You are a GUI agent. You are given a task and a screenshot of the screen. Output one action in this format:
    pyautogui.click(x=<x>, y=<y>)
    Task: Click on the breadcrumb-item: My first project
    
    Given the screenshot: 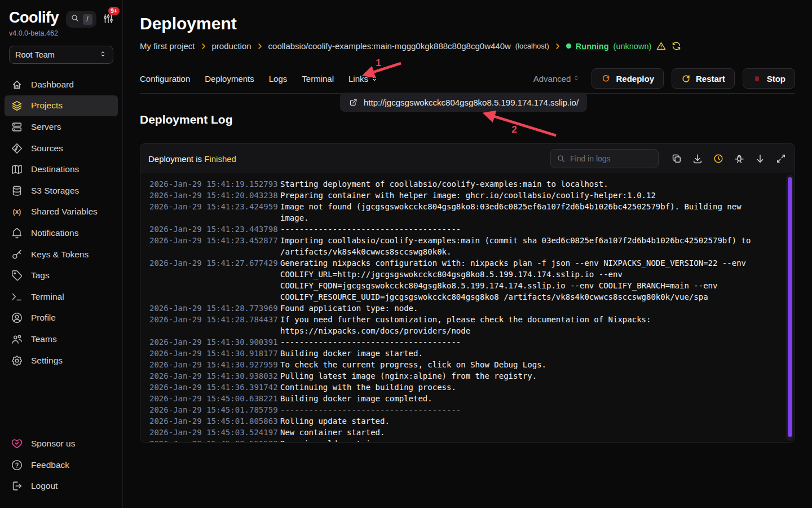 What is the action you would take?
    pyautogui.click(x=167, y=46)
    